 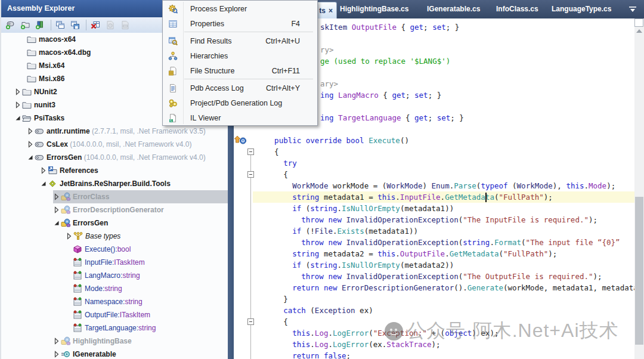 I want to click on tree-item-label: Base types, so click(x=103, y=236).